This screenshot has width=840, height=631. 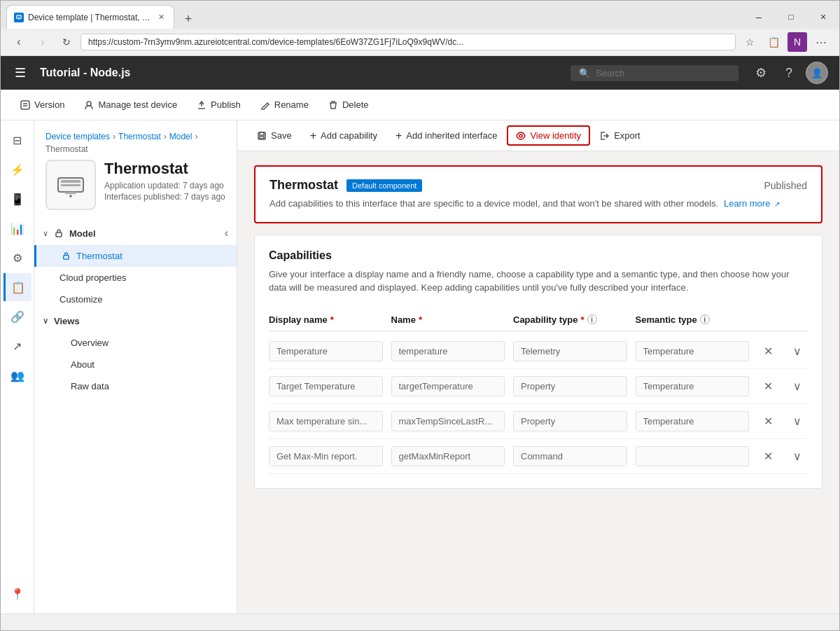 What do you see at coordinates (752, 203) in the screenshot?
I see `learn-more-link: Learn more ↗` at bounding box center [752, 203].